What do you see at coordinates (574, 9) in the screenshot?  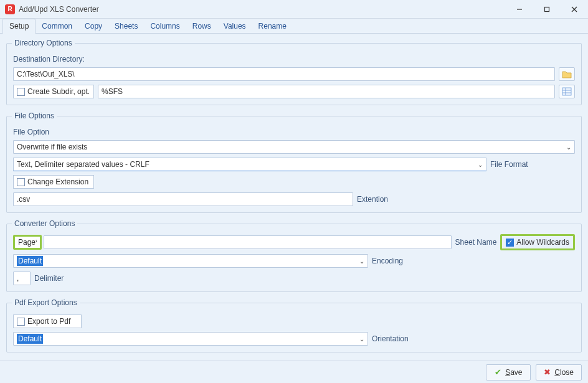 I see `close-button` at bounding box center [574, 9].